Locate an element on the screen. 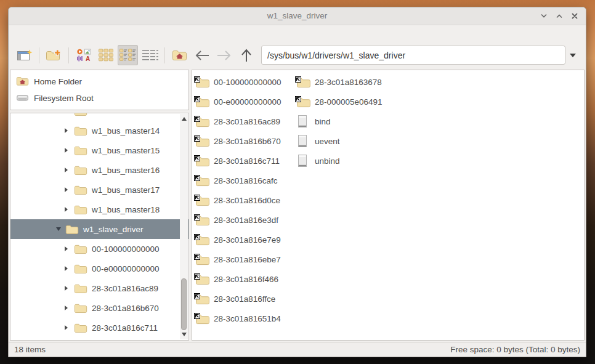 The width and height of the screenshot is (595, 364). scroll-up-icon is located at coordinates (184, 119).